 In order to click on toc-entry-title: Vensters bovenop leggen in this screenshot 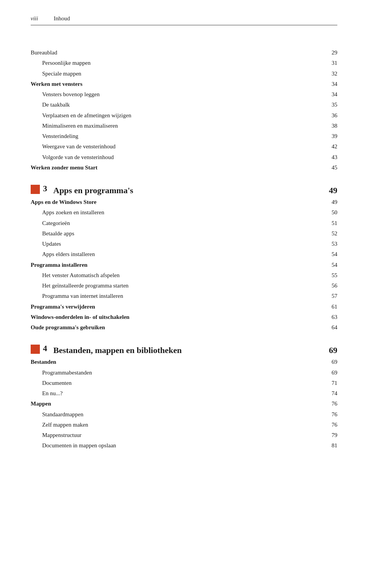, I will do `click(182, 94)`.